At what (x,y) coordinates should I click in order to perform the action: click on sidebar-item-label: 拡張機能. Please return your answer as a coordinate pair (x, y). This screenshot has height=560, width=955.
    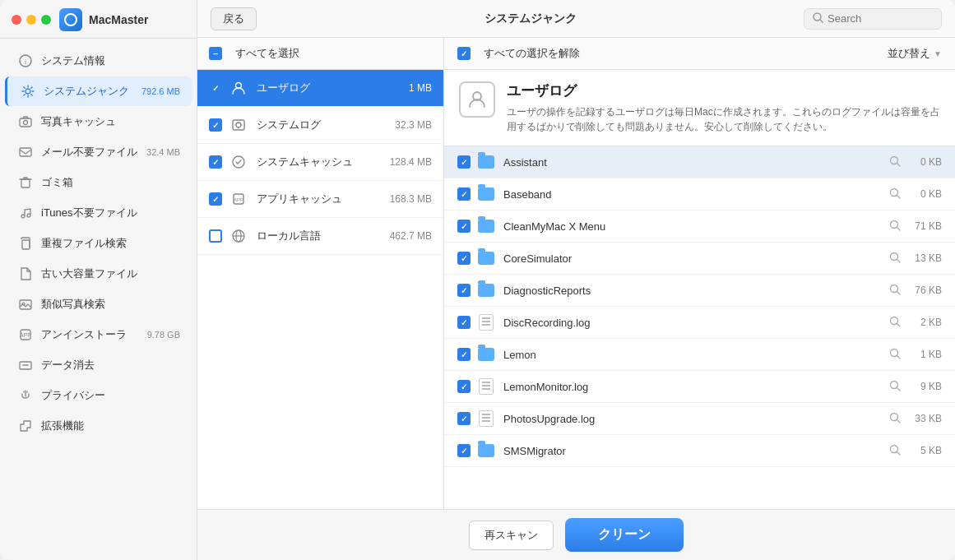
    Looking at the image, I should click on (110, 426).